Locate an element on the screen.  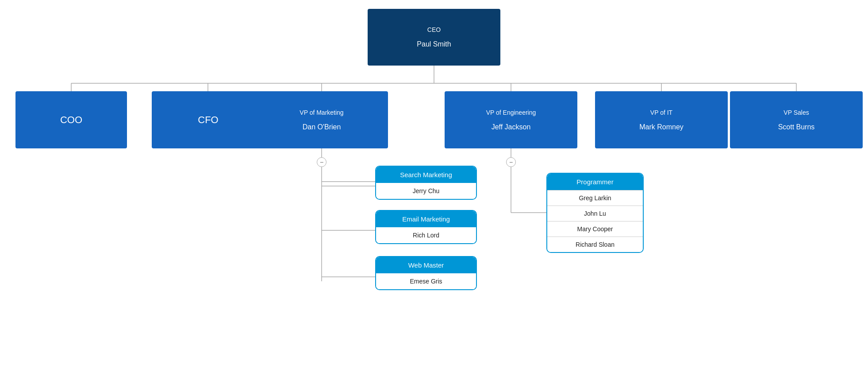
coo-box: COO is located at coordinates (71, 120).